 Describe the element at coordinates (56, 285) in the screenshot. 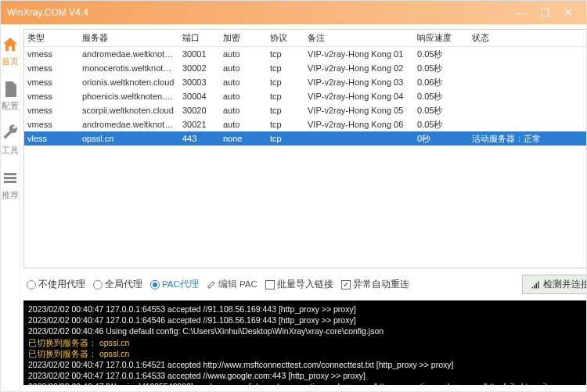

I see `radio-no-proxy: 不使用代理` at that location.